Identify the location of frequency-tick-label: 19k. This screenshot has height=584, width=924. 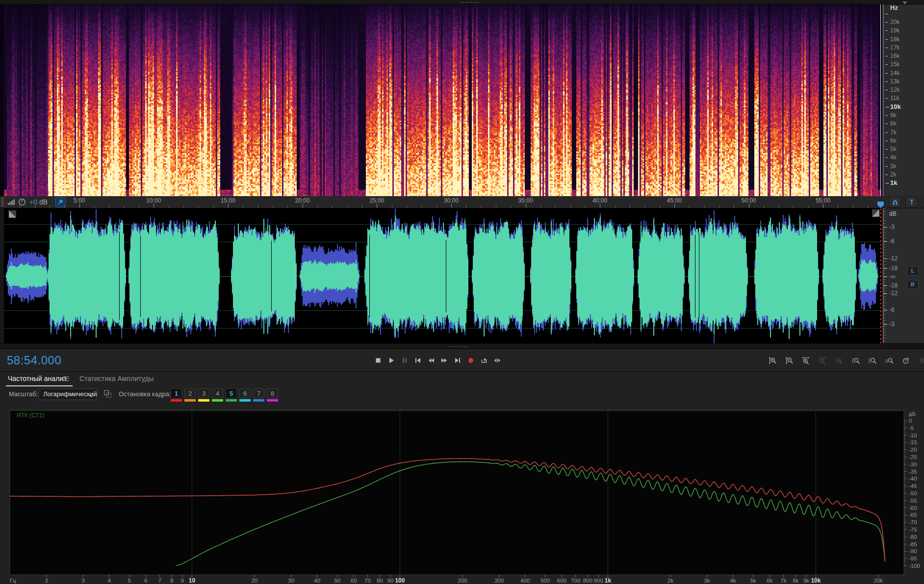
(895, 30).